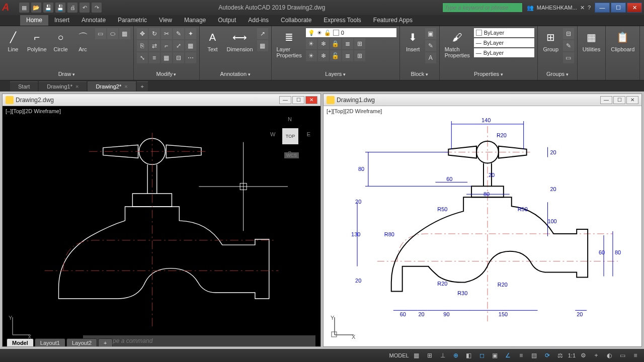  Describe the element at coordinates (154, 46) in the screenshot. I see `mirror-icon: ⇄` at that location.